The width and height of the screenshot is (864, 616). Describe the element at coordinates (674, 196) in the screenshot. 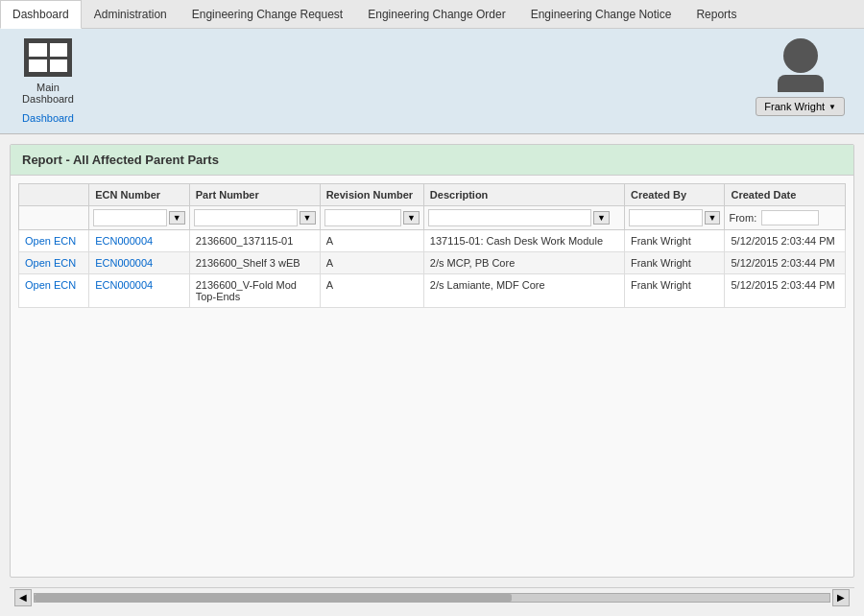

I see `col-header-createdby: Created By` at that location.